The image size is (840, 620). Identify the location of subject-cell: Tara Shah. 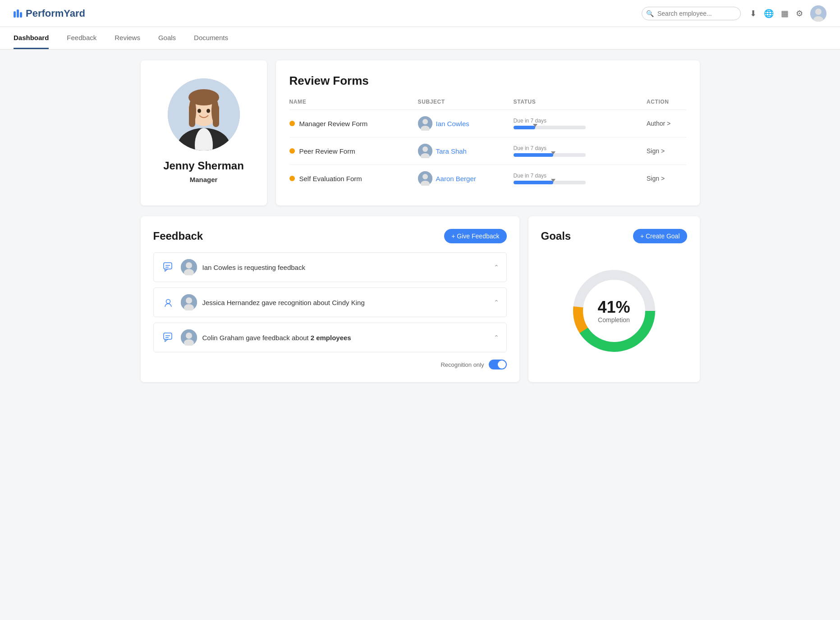
(466, 151).